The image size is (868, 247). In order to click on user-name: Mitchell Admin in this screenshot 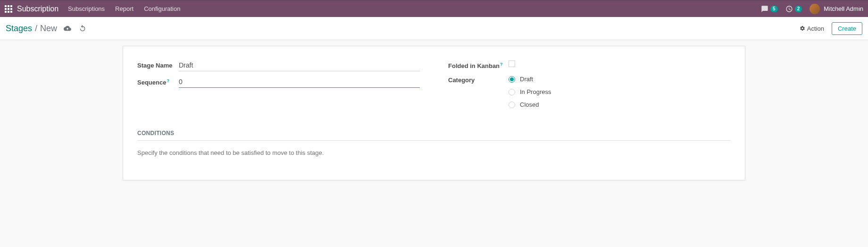, I will do `click(843, 9)`.